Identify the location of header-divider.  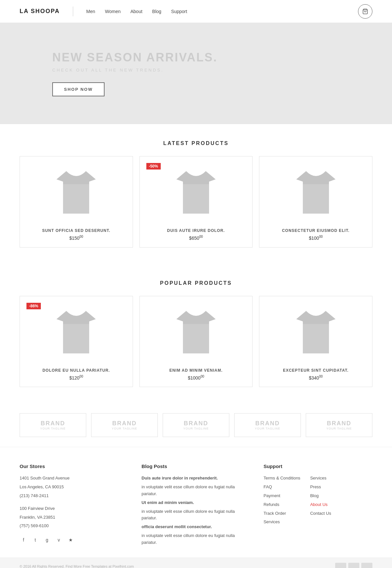
(73, 11).